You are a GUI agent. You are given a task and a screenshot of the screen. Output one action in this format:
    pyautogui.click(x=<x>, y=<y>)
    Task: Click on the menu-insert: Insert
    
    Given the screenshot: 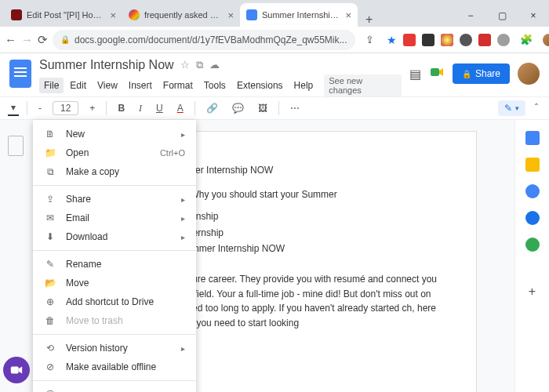 What is the action you would take?
    pyautogui.click(x=140, y=85)
    